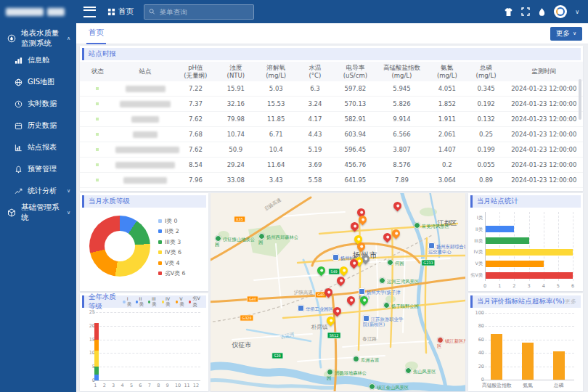 This screenshot has height=392, width=588. Describe the element at coordinates (171, 242) in the screenshot. I see `legend-item: III类 3` at that location.